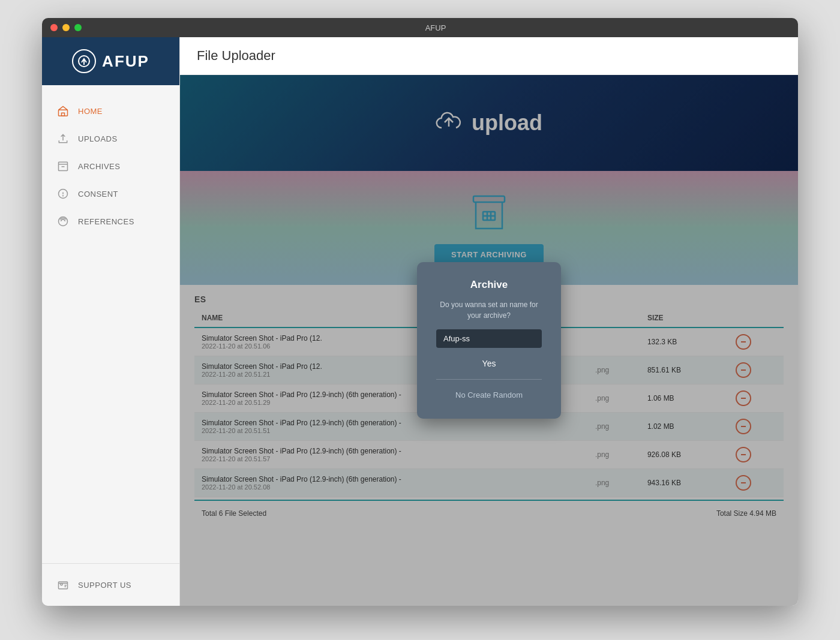  What do you see at coordinates (98, 139) in the screenshot?
I see `uploads-label: UPLOADS` at bounding box center [98, 139].